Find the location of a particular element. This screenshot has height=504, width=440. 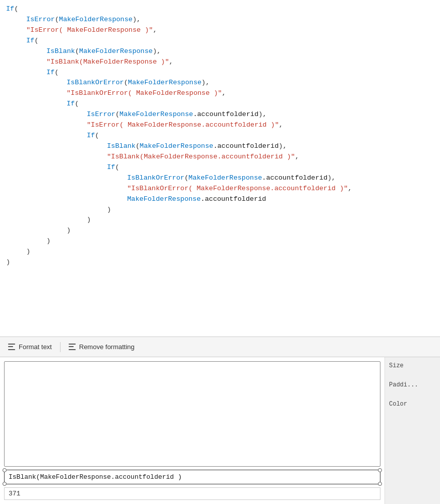

format-text-label: Format text is located at coordinates (35, 347).